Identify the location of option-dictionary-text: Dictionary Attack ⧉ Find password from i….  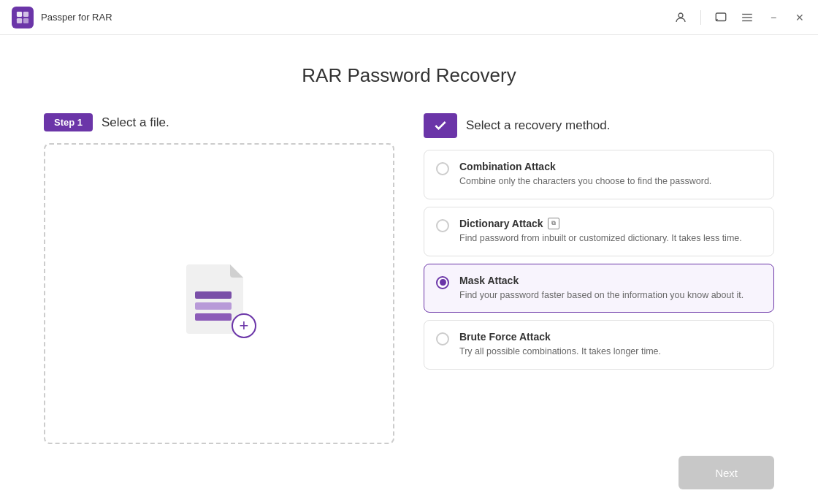
(611, 232).